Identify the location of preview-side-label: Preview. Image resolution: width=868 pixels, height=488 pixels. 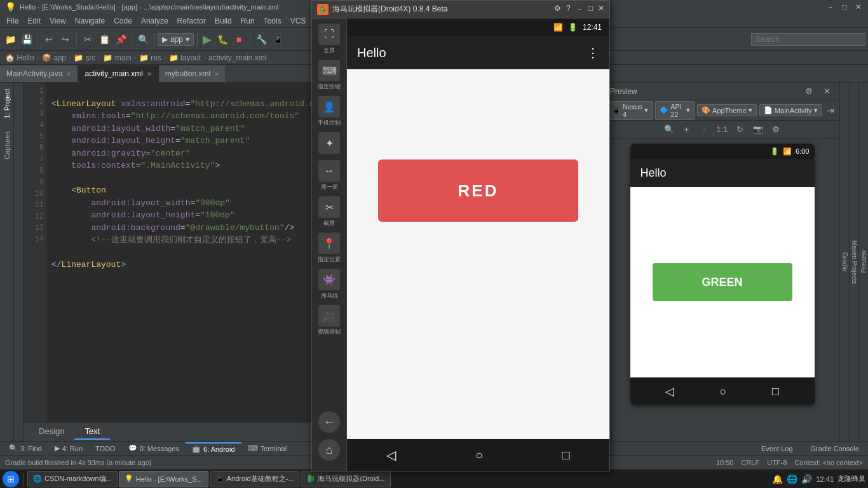
(864, 262).